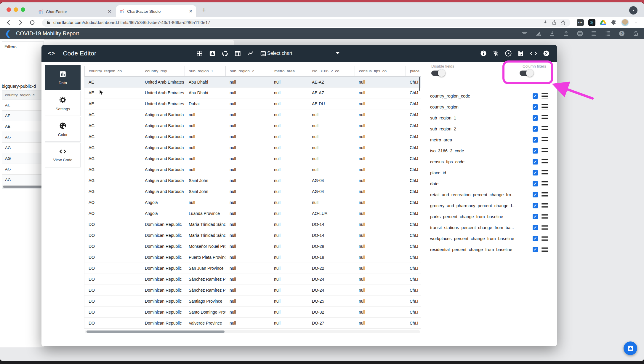  What do you see at coordinates (252, 312) in the screenshot?
I see `table-row: DO Dominican Republic Santo Domingo Prov…` at bounding box center [252, 312].